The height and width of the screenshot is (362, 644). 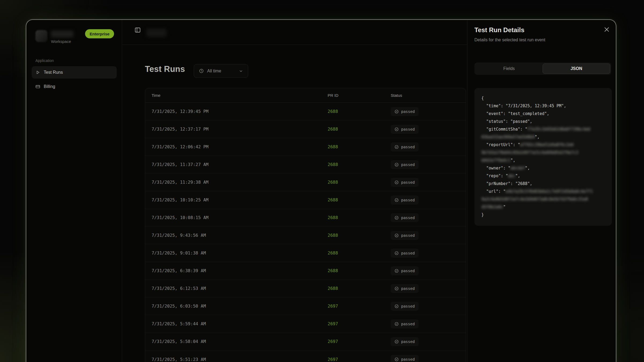 What do you see at coordinates (509, 69) in the screenshot?
I see `tab-fields: Fields` at bounding box center [509, 69].